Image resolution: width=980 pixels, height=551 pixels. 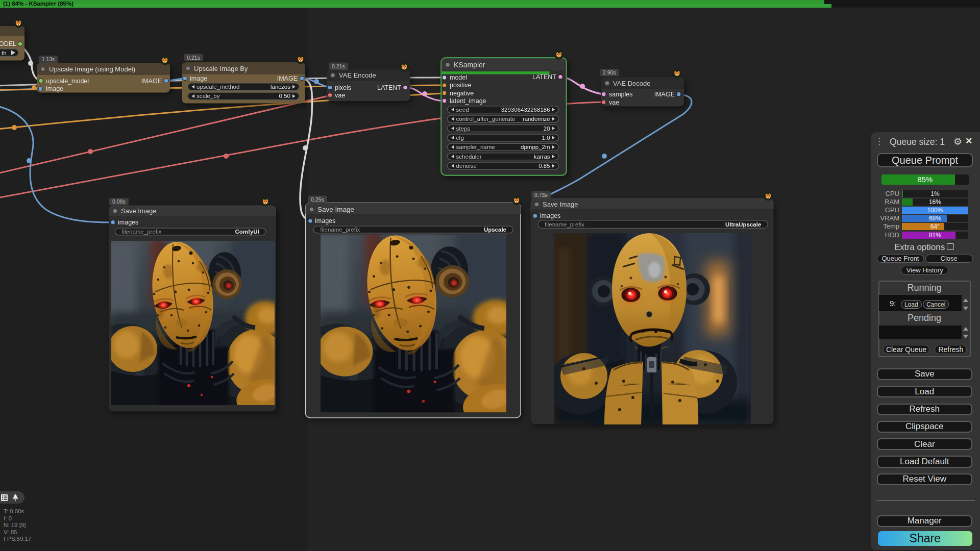 What do you see at coordinates (470, 65) in the screenshot?
I see `svg-text: KSampler` at bounding box center [470, 65].